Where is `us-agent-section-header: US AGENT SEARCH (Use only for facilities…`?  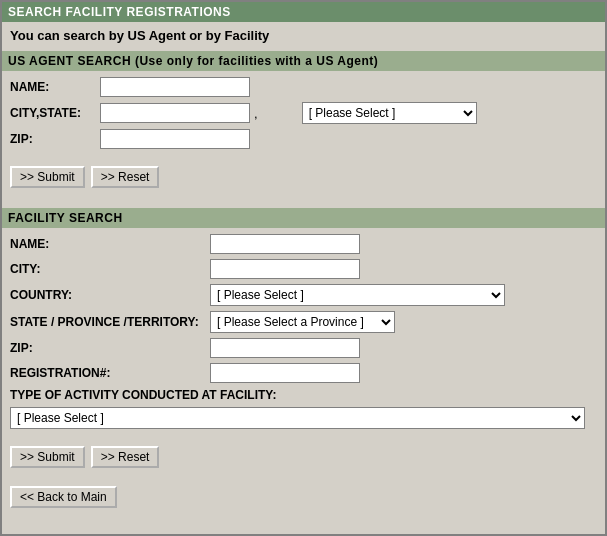
us-agent-section-header: US AGENT SEARCH (Use only for facilities… is located at coordinates (304, 61).